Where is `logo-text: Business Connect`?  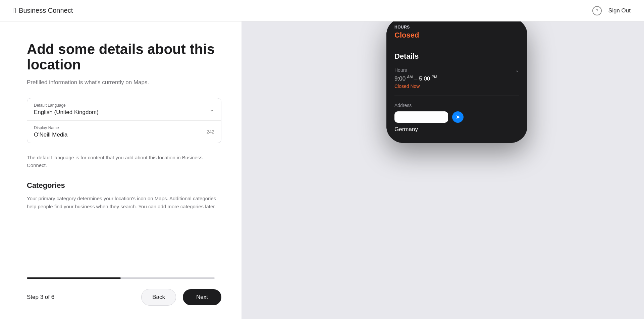 logo-text: Business Connect is located at coordinates (46, 11).